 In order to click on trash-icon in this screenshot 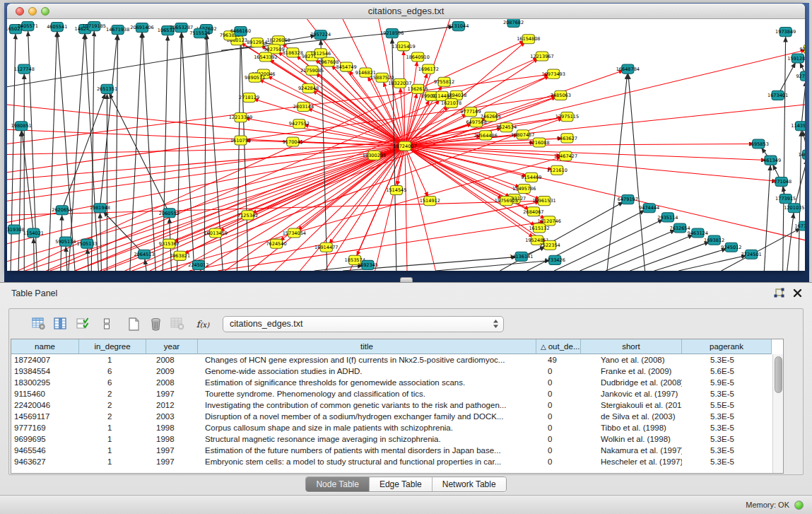, I will do `click(155, 324)`.